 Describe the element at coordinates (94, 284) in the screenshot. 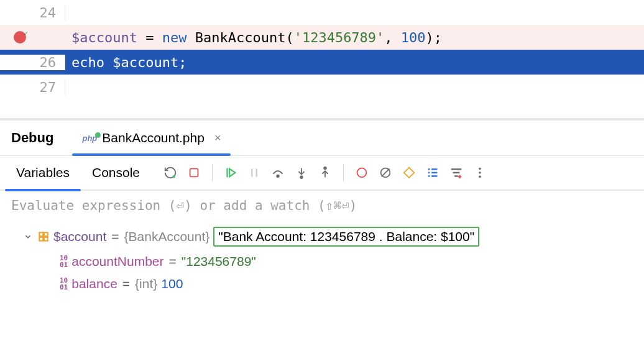

I see `var-name: balance` at that location.